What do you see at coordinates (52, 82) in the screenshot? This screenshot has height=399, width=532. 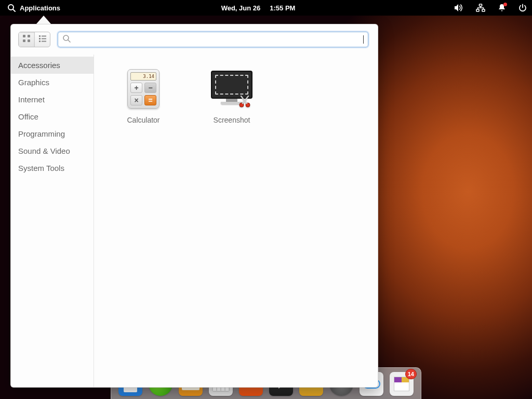 I see `category-graphics: Graphics` at bounding box center [52, 82].